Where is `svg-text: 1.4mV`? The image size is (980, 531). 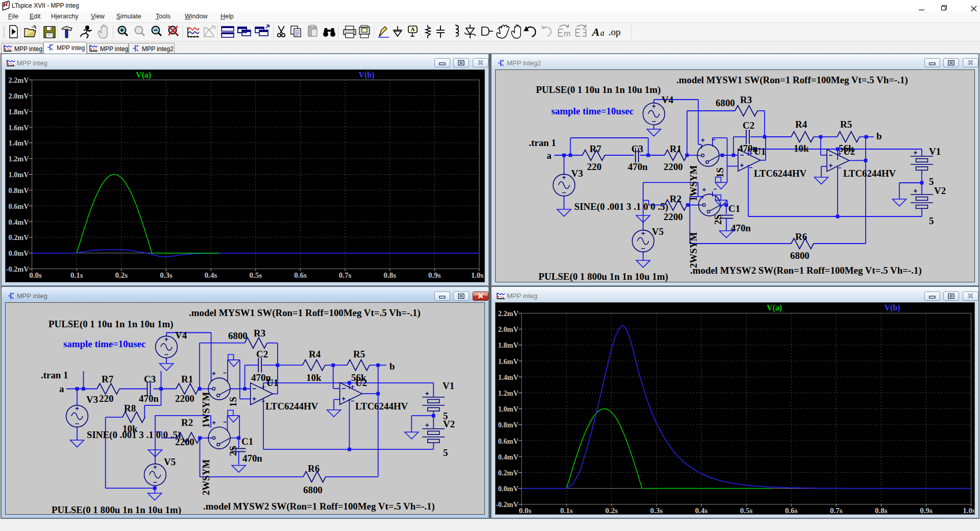
svg-text: 1.4mV is located at coordinates (508, 377).